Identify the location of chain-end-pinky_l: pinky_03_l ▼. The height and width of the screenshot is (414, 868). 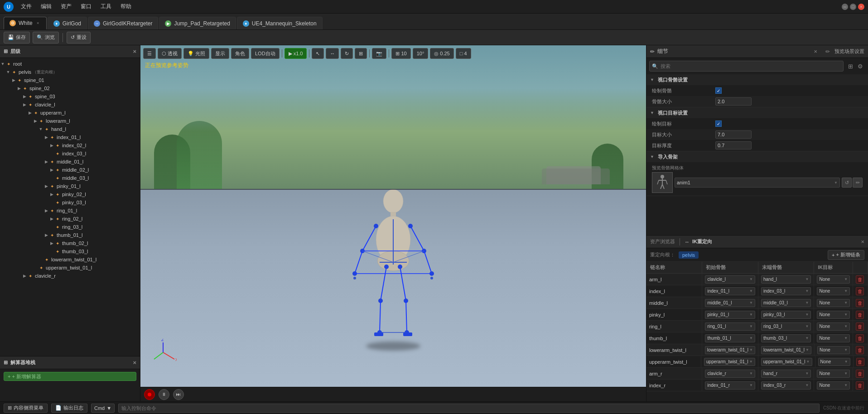
(786, 314).